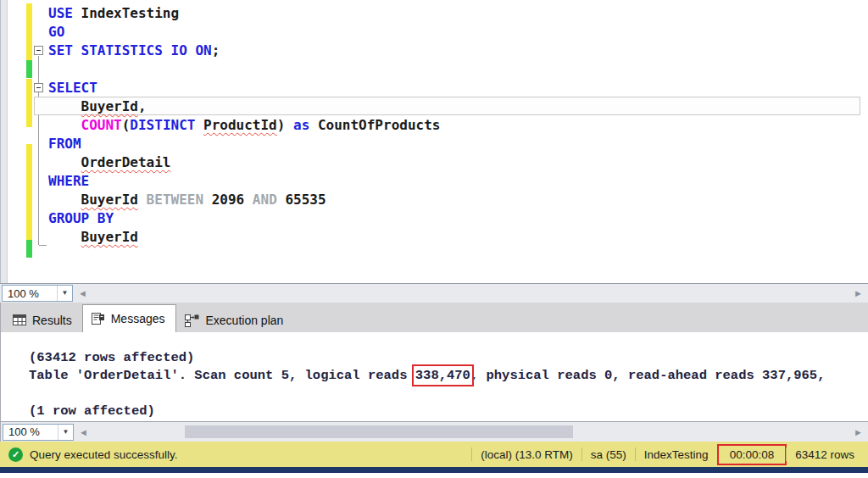 The width and height of the screenshot is (868, 478). What do you see at coordinates (37, 293) in the screenshot?
I see `editor-zoom-select: 100 % ▼` at bounding box center [37, 293].